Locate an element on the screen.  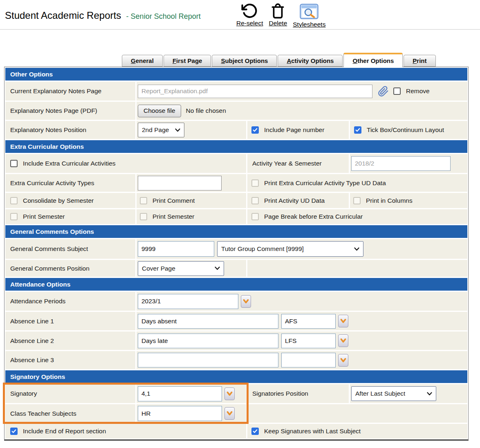
signatories-position-select: After Last Subject is located at coordinates (394, 394).